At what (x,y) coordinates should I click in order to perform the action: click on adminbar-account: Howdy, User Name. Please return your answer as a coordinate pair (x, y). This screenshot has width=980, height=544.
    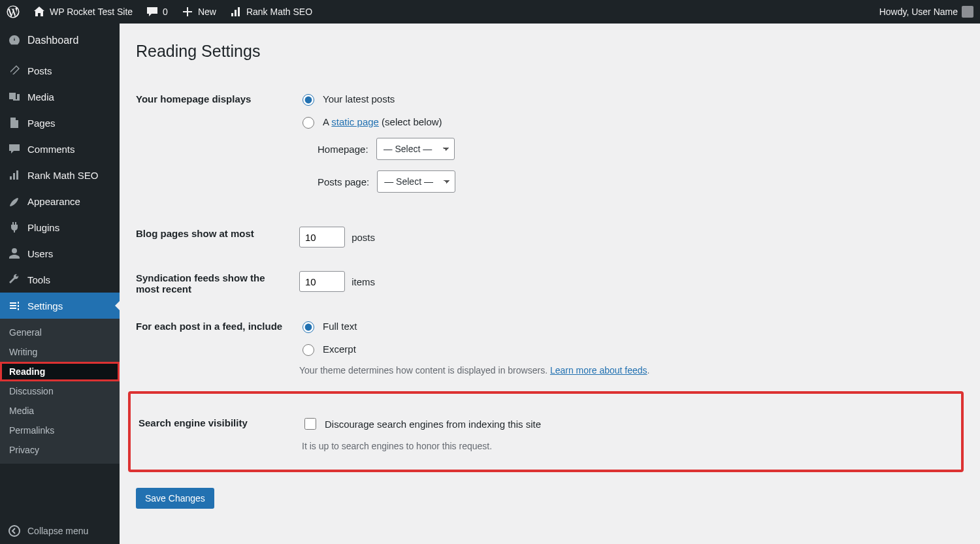
    Looking at the image, I should click on (926, 12).